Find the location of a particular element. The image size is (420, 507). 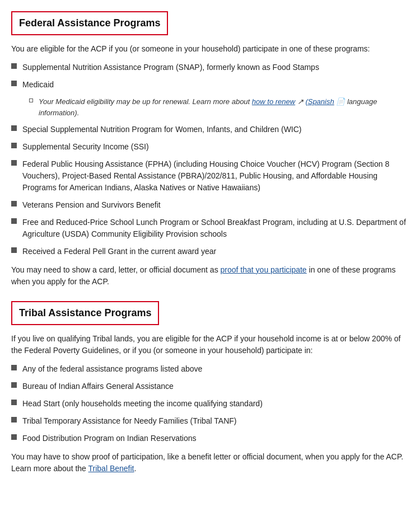

tribal-footer-note: You may have to show proof of participat… is located at coordinates (210, 463).